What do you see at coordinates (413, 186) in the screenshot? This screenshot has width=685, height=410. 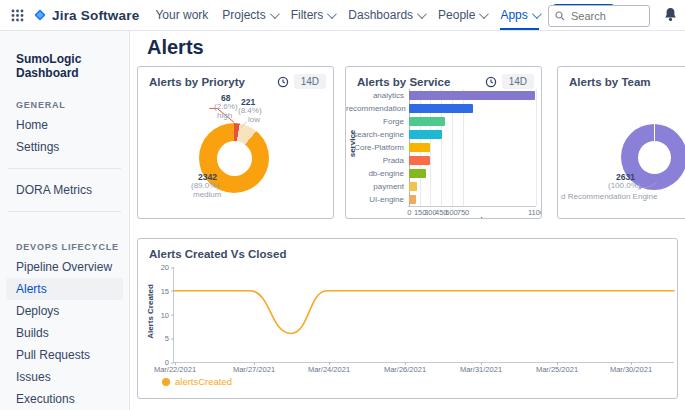 I see `bar-payment` at bounding box center [413, 186].